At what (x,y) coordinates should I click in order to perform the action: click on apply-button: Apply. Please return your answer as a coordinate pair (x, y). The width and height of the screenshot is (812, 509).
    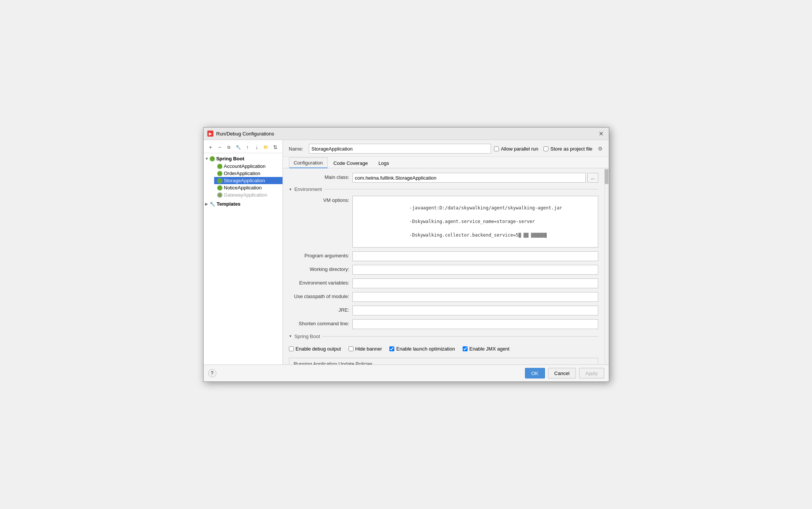
    Looking at the image, I should click on (591, 373).